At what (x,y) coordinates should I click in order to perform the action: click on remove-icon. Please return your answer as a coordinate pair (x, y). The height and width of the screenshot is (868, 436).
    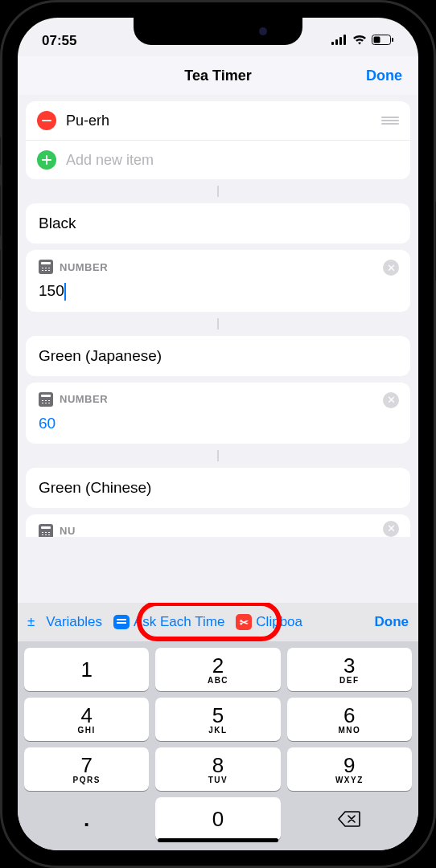
    Looking at the image, I should click on (47, 121).